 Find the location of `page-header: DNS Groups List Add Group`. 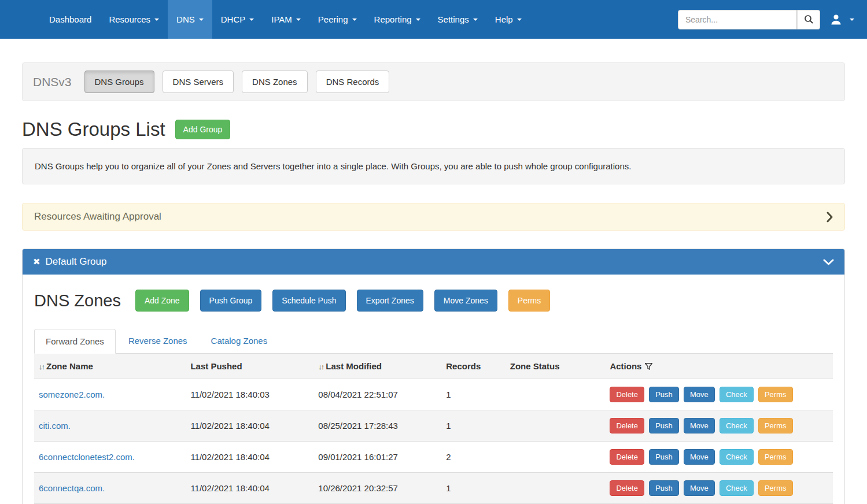

page-header: DNS Groups List Add Group is located at coordinates (434, 129).